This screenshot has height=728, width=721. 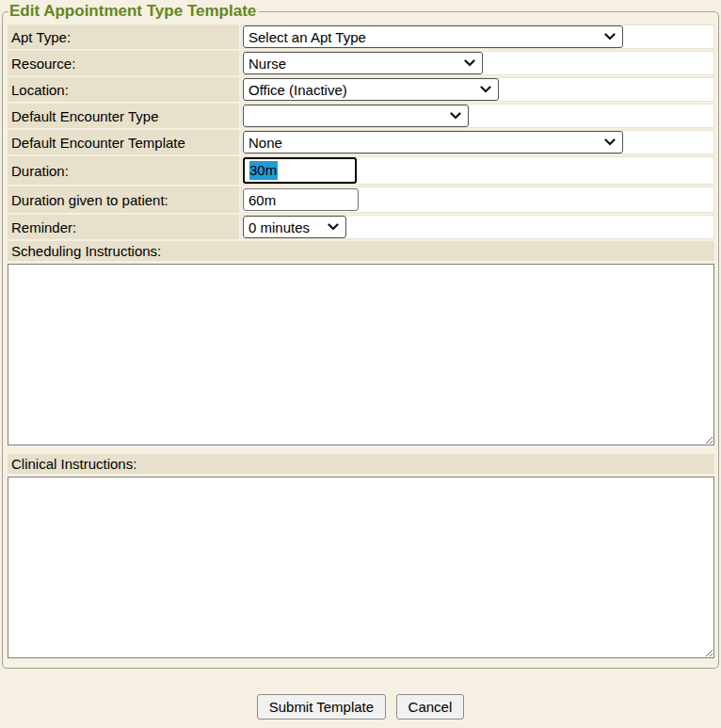 What do you see at coordinates (297, 90) in the screenshot?
I see `location-selected-value: Office (Inactive)` at bounding box center [297, 90].